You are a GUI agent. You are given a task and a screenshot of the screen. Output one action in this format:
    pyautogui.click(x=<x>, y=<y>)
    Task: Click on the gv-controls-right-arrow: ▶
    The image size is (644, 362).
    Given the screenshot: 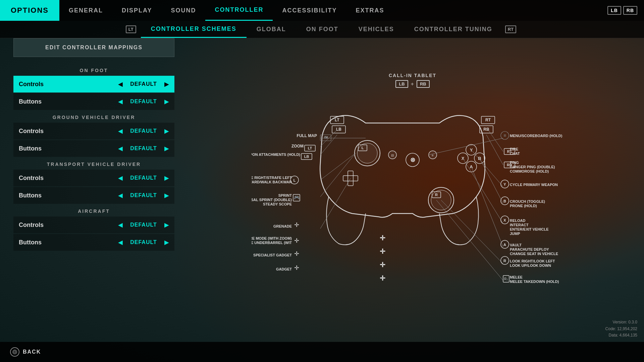 What is the action you would take?
    pyautogui.click(x=167, y=131)
    